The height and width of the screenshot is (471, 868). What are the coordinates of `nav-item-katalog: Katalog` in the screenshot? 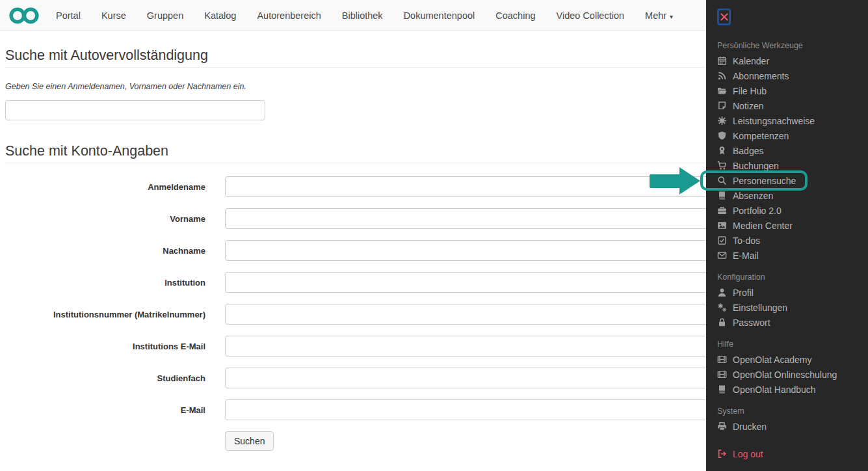 It's located at (220, 16).